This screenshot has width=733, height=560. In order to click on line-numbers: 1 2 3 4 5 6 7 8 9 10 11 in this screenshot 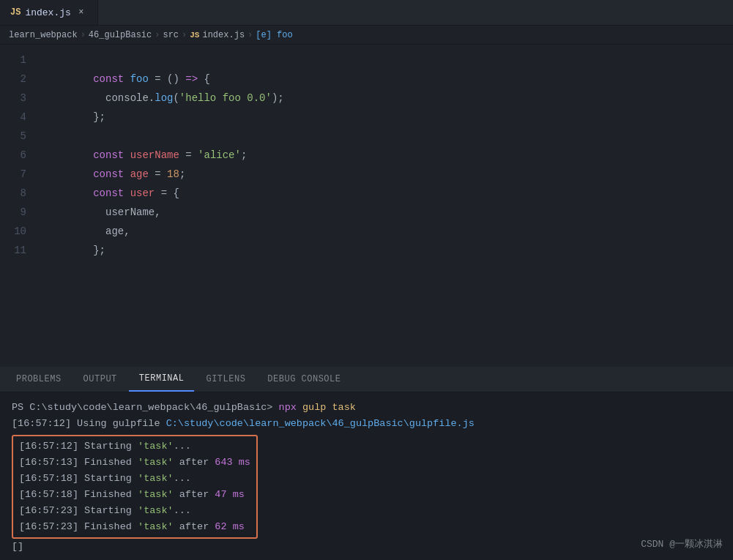, I will do `click(19, 155)`.